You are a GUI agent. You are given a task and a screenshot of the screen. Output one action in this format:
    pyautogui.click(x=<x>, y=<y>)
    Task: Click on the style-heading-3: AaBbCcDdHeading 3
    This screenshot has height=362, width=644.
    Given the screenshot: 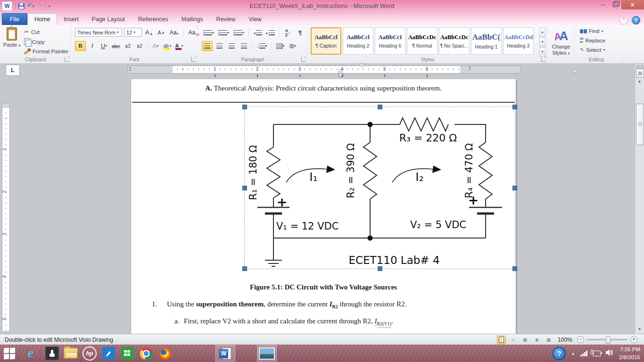 What is the action you would take?
    pyautogui.click(x=519, y=41)
    